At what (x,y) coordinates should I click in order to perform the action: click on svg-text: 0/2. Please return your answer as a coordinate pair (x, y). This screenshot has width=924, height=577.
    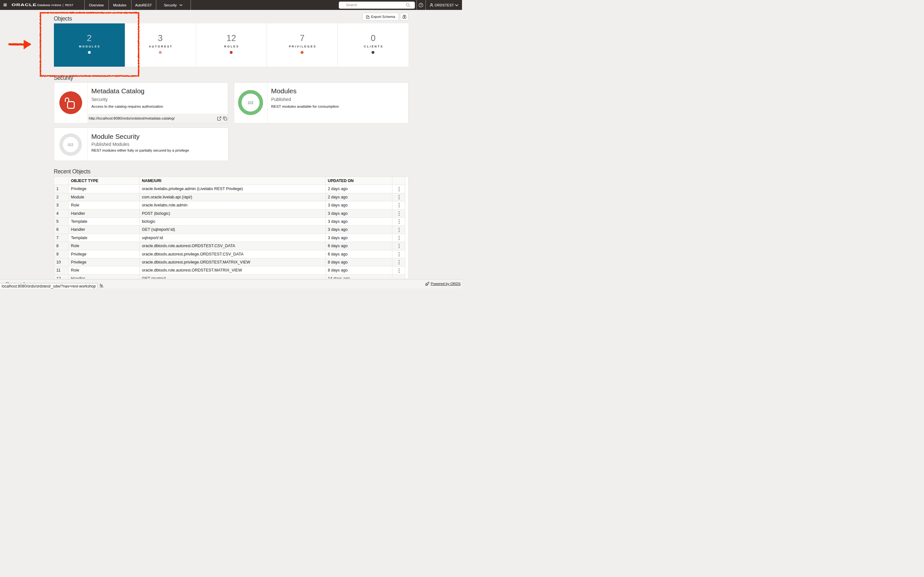
    Looking at the image, I should click on (70, 145).